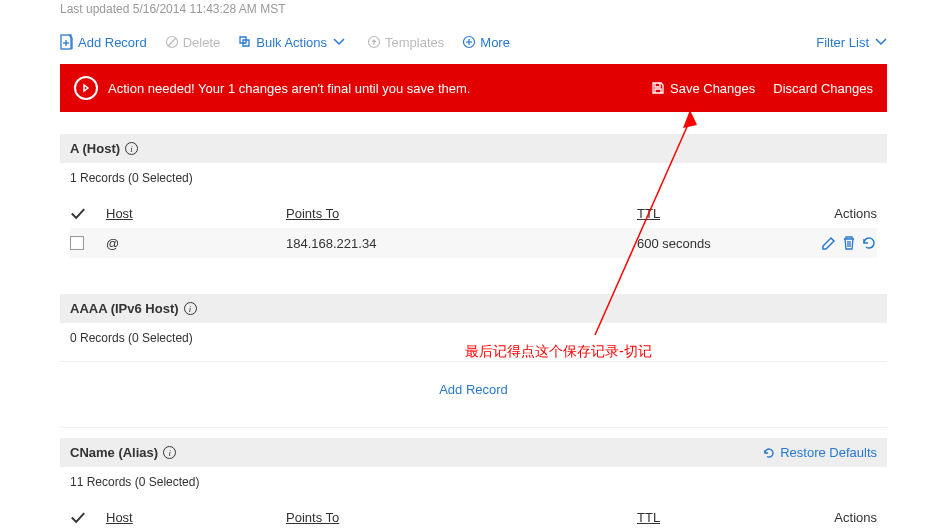 The image size is (942, 532). What do you see at coordinates (292, 42) in the screenshot?
I see `bulk-actions-label: Bulk Actions` at bounding box center [292, 42].